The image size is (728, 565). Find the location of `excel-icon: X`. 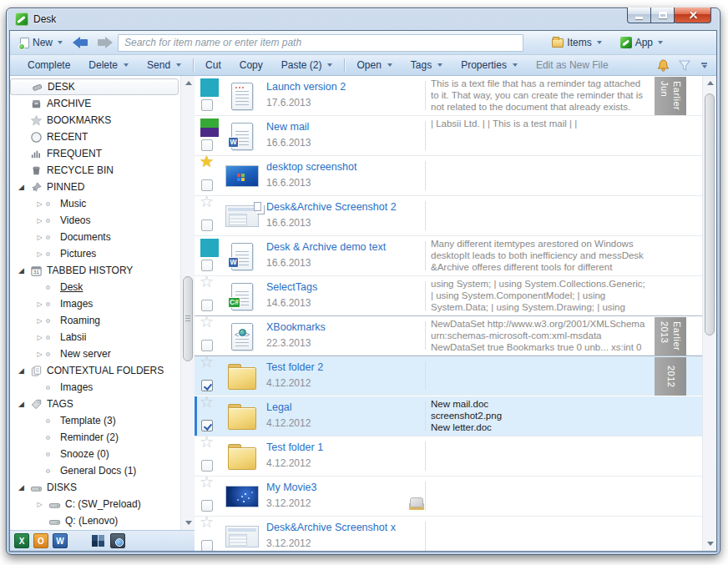

excel-icon: X is located at coordinates (22, 541).